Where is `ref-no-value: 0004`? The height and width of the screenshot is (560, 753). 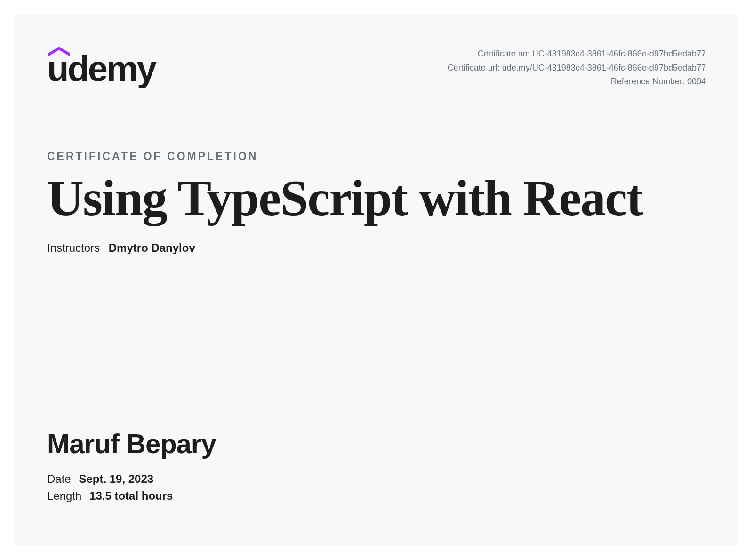 ref-no-value: 0004 is located at coordinates (697, 81).